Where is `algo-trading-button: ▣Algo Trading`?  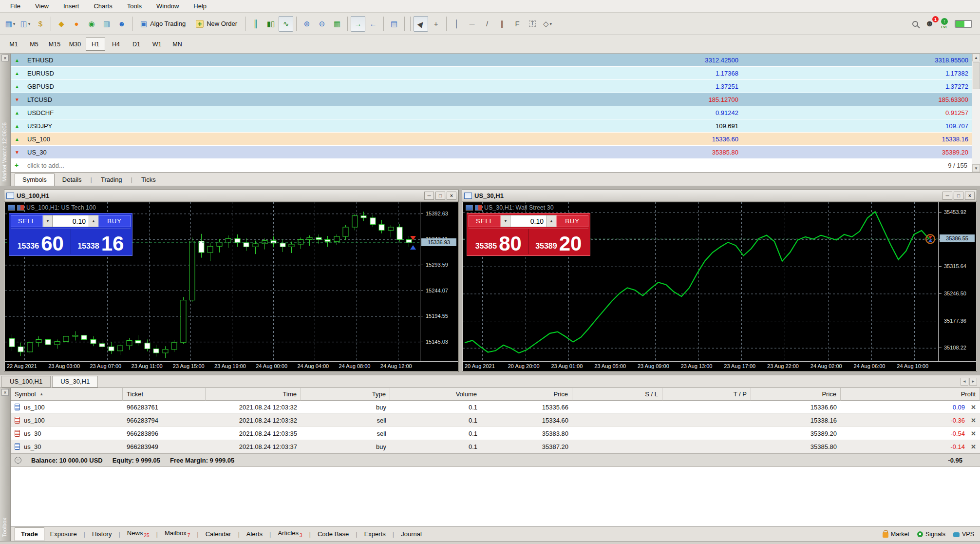
algo-trading-button: ▣Algo Trading is located at coordinates (163, 24).